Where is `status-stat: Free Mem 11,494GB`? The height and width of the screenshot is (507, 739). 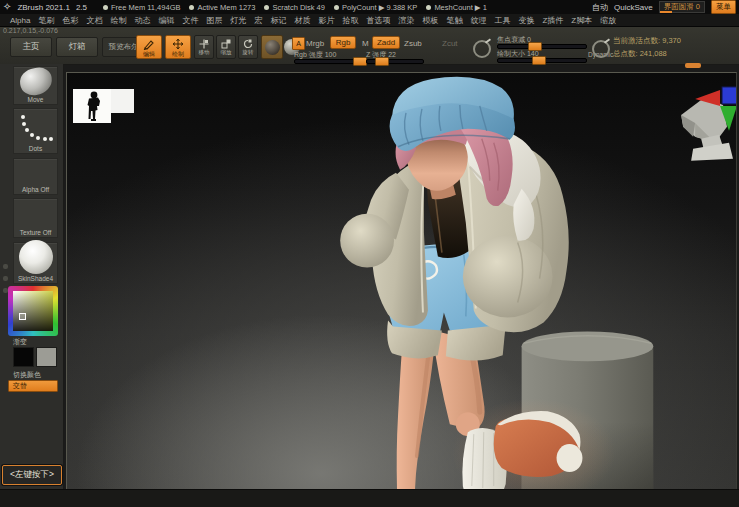 status-stat: Free Mem 11,494GB is located at coordinates (142, 8).